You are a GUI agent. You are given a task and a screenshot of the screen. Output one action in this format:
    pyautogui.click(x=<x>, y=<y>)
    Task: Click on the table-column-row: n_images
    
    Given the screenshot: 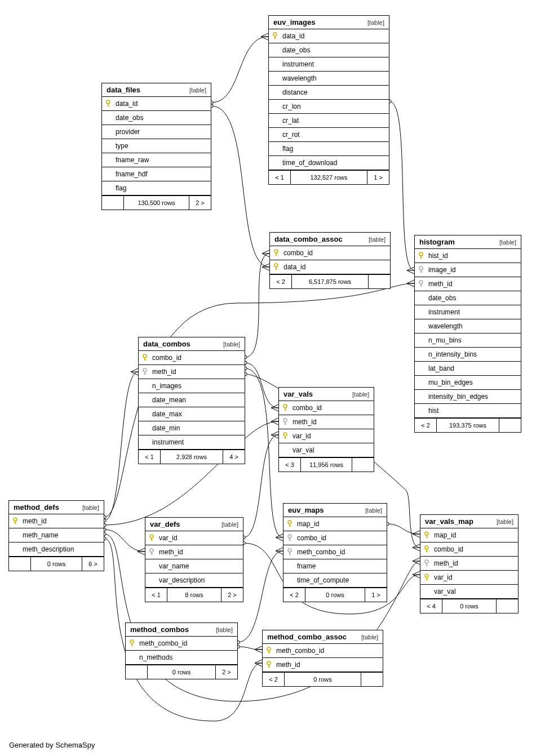 What is the action you would take?
    pyautogui.click(x=192, y=386)
    